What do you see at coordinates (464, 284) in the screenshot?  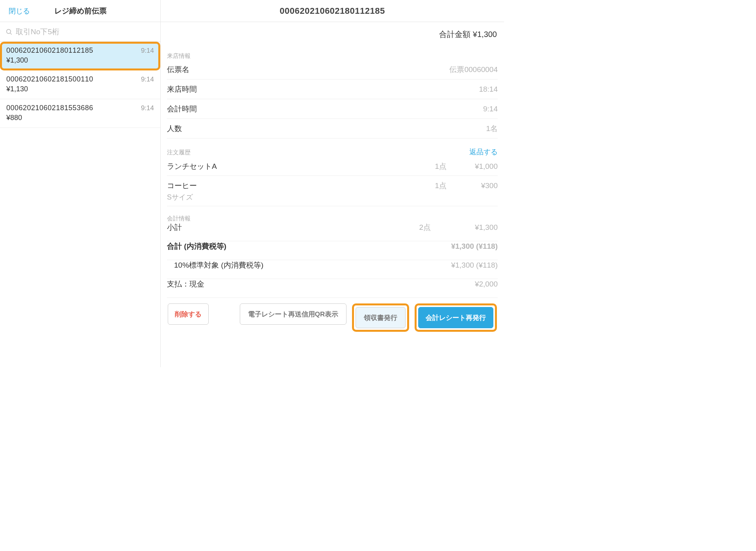 I see `calc-value: ¥2,000` at bounding box center [464, 284].